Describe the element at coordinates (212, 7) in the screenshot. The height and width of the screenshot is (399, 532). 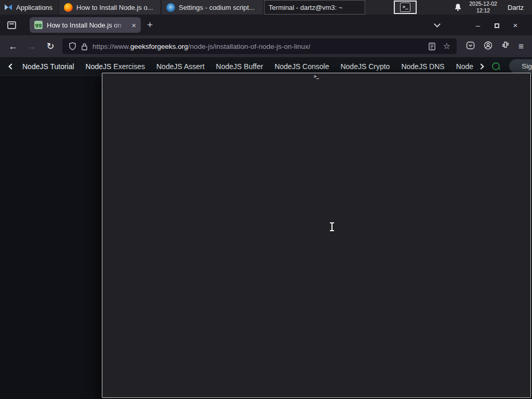
I see `task-button-codium: Settings - codium script...` at that location.